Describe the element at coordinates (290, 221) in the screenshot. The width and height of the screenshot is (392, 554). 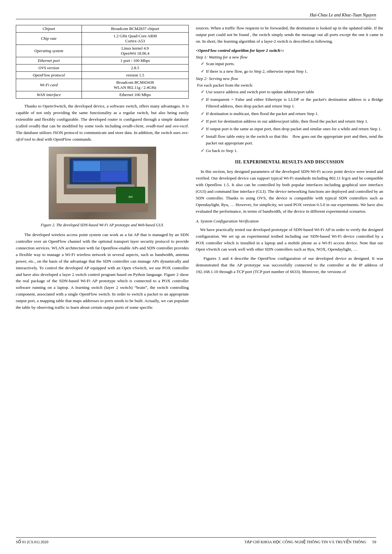
I see `subsection-a-header: A. System Configuration Verification` at that location.